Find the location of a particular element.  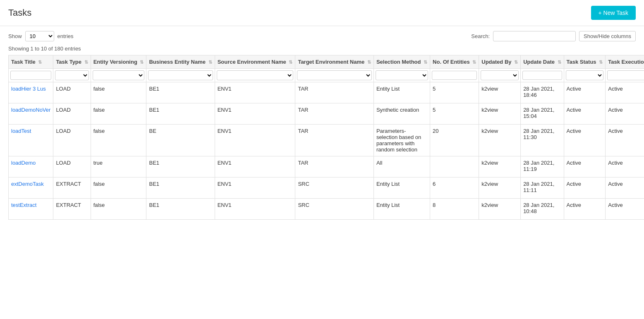

sort-icon-source-env: ⇅ is located at coordinates (290, 62).